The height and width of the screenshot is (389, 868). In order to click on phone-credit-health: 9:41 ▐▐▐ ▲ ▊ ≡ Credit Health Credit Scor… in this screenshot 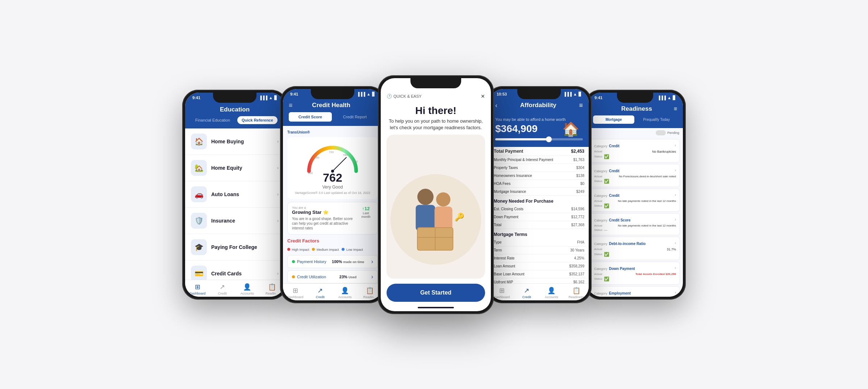, I will do `click(333, 195)`.